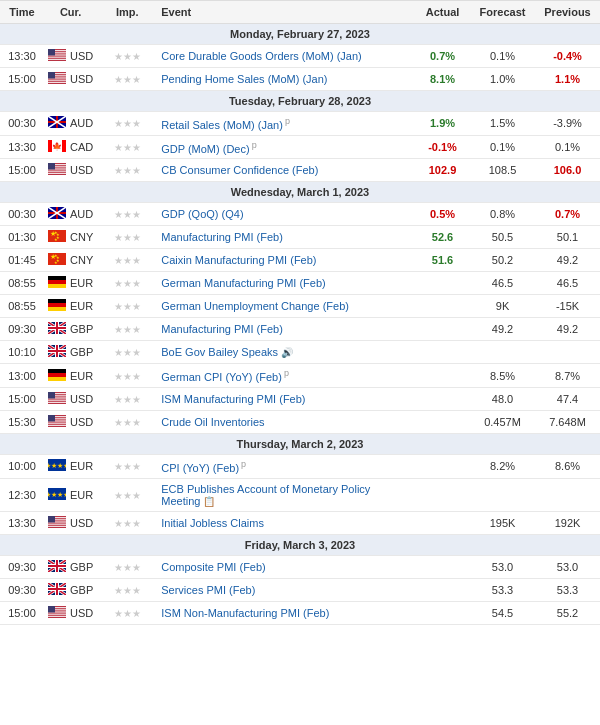 The width and height of the screenshot is (600, 725). What do you see at coordinates (502, 566) in the screenshot?
I see `event-forecast: 53.0` at bounding box center [502, 566].